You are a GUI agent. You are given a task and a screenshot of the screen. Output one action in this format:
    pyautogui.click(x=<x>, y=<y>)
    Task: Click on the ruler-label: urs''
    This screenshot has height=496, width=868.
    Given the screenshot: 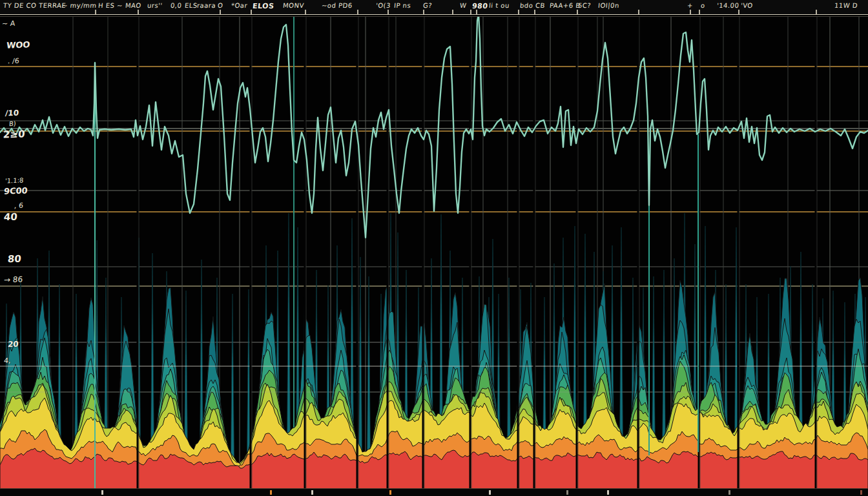 What is the action you would take?
    pyautogui.click(x=155, y=5)
    